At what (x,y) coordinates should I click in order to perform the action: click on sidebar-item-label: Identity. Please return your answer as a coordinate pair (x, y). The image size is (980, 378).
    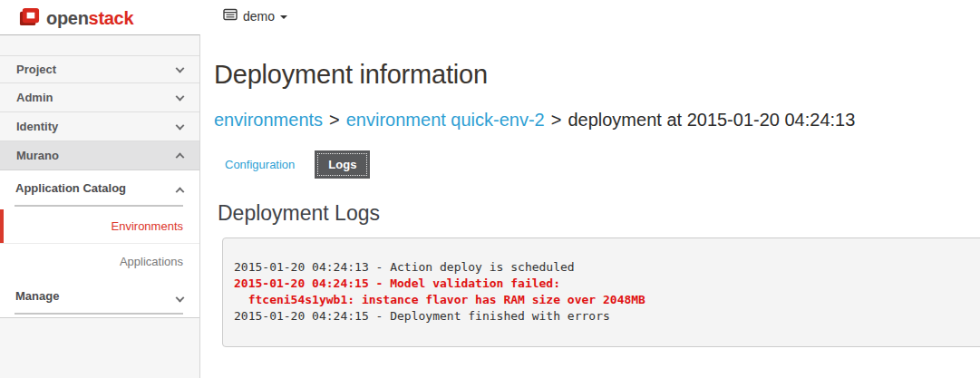
    Looking at the image, I should click on (37, 127).